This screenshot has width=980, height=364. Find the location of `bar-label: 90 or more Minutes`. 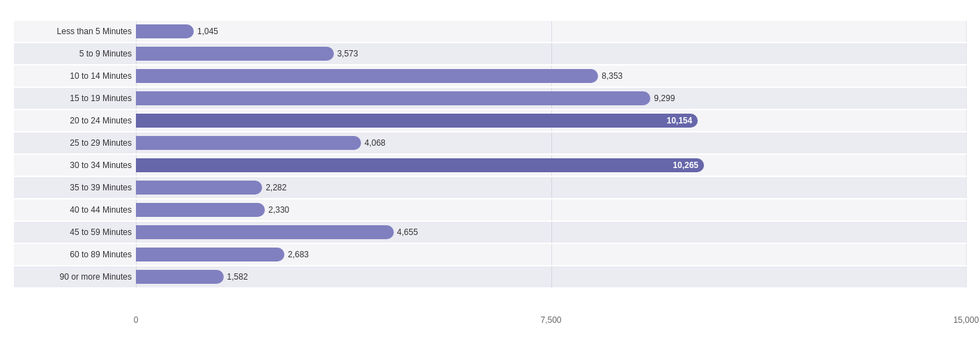

bar-label: 90 or more Minutes is located at coordinates (75, 277).